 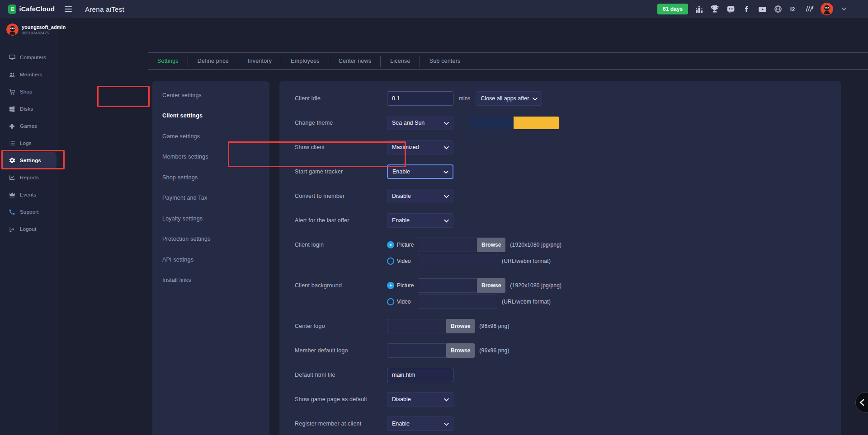 What do you see at coordinates (810, 9) in the screenshot?
I see `panes-icon` at bounding box center [810, 9].